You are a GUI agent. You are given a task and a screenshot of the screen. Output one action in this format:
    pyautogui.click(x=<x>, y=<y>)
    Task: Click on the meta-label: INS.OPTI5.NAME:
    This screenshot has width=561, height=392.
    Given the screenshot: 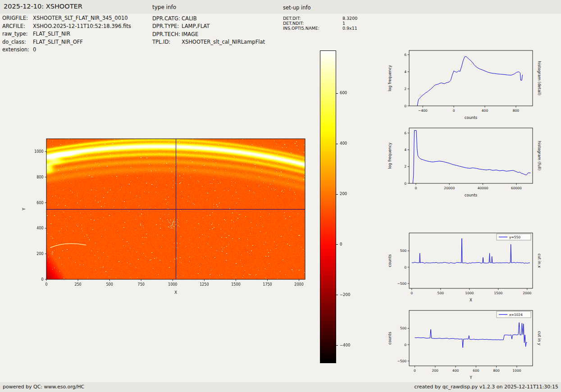 What is the action you would take?
    pyautogui.click(x=313, y=28)
    